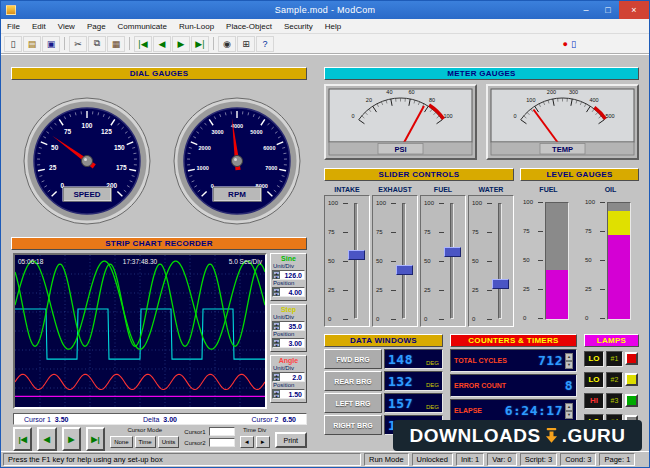 The image size is (650, 468). Describe the element at coordinates (181, 44) in the screenshot. I see `play-icon: ▶` at that location.